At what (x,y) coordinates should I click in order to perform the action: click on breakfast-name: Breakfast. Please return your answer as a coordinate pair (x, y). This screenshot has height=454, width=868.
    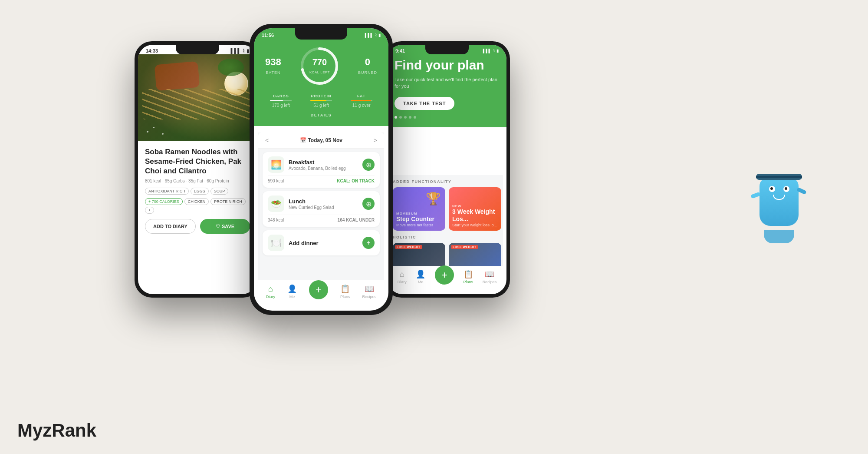
    Looking at the image, I should click on (326, 162).